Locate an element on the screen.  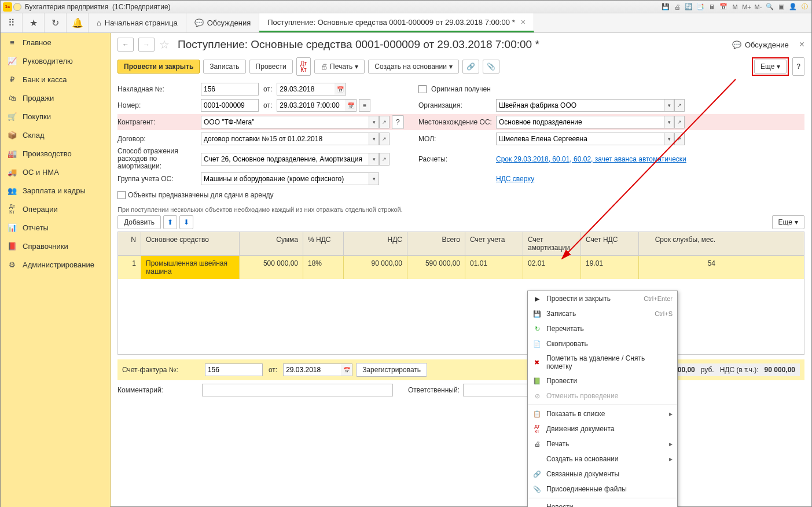
date-picker-icon: ≡ is located at coordinates (365, 105).